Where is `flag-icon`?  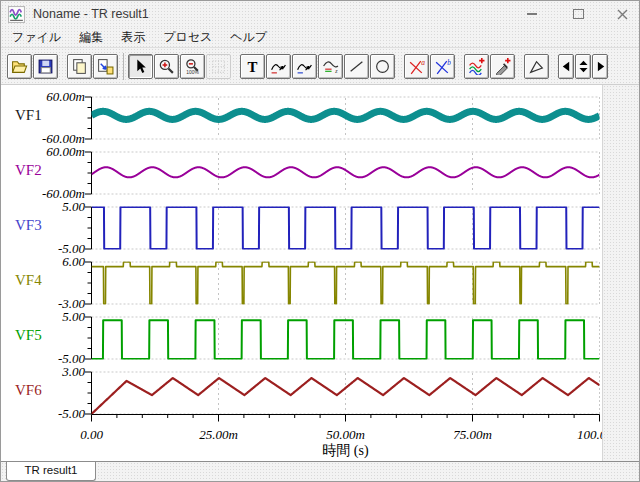 flag-icon is located at coordinates (536, 66).